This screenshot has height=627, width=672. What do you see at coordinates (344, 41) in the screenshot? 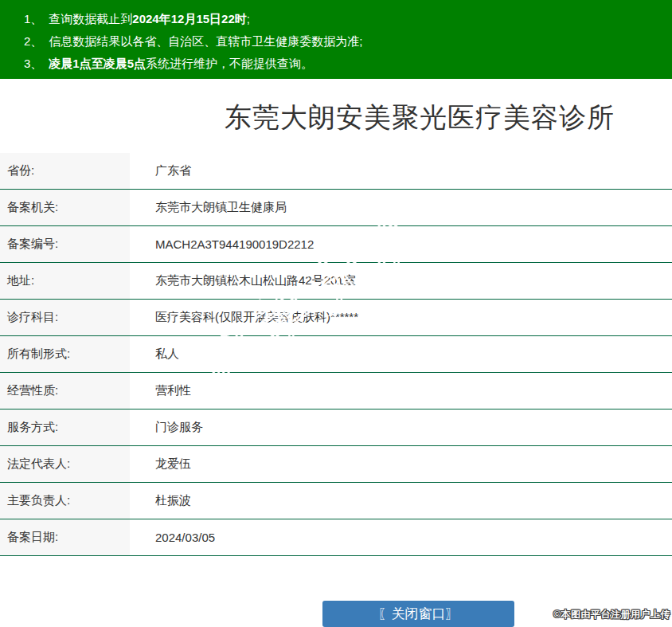
I see `notice-line-2: 2、信息数据结果以各省、自治区、直辖市卫生健康委数据为准;` at bounding box center [344, 41].